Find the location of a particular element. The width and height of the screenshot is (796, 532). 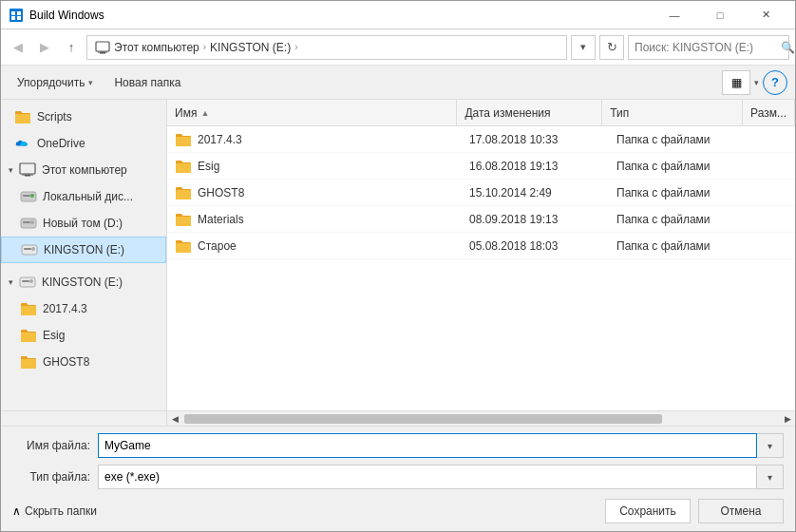

folder-icon-2017 is located at coordinates (28, 309).